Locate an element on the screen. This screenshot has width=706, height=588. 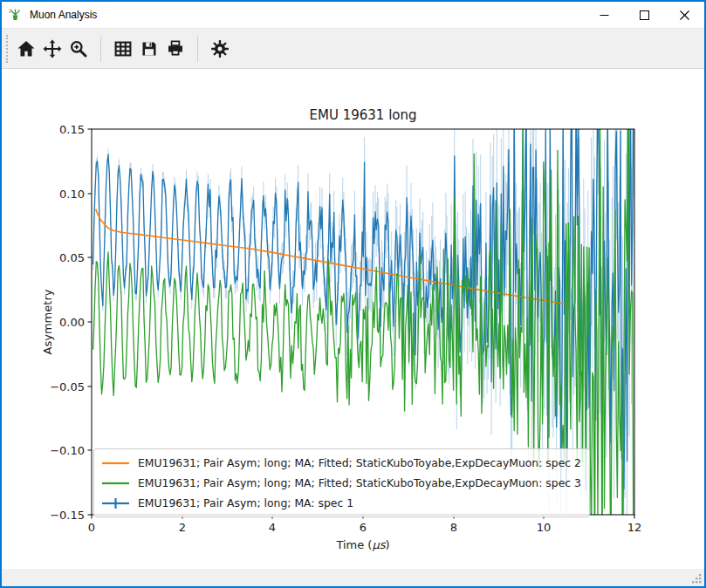
x-axis-tick-labels: 0 2 4 6 8 10 12 is located at coordinates (365, 527).